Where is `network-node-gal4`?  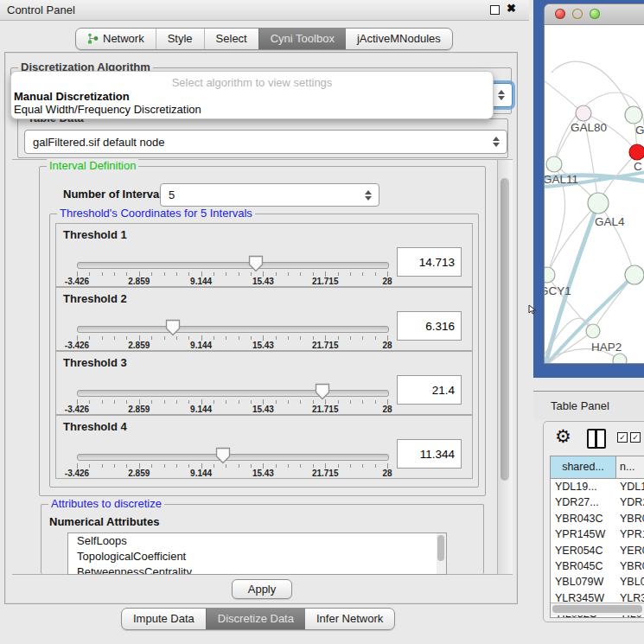 network-node-gal4 is located at coordinates (598, 203).